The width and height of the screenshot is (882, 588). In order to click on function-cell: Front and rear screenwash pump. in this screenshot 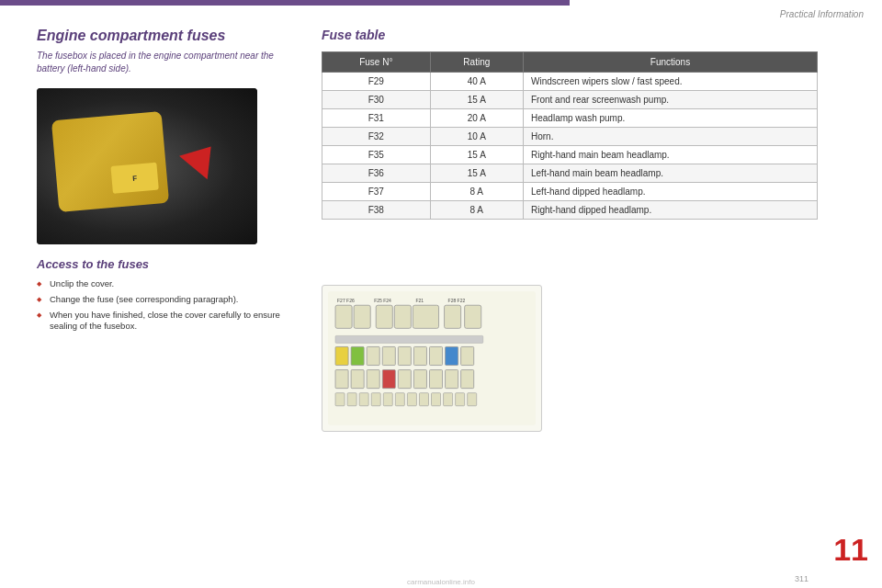, I will do `click(671, 100)`.